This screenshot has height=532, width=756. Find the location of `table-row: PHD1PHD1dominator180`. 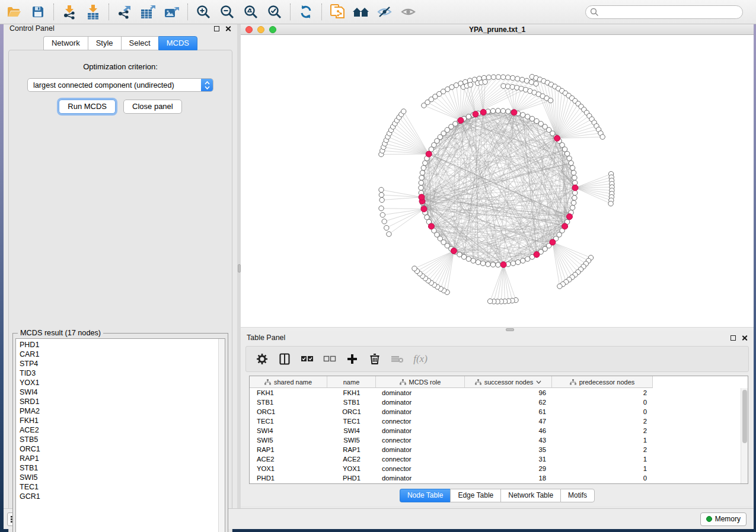

table-row: PHD1PHD1dominator180 is located at coordinates (499, 478).